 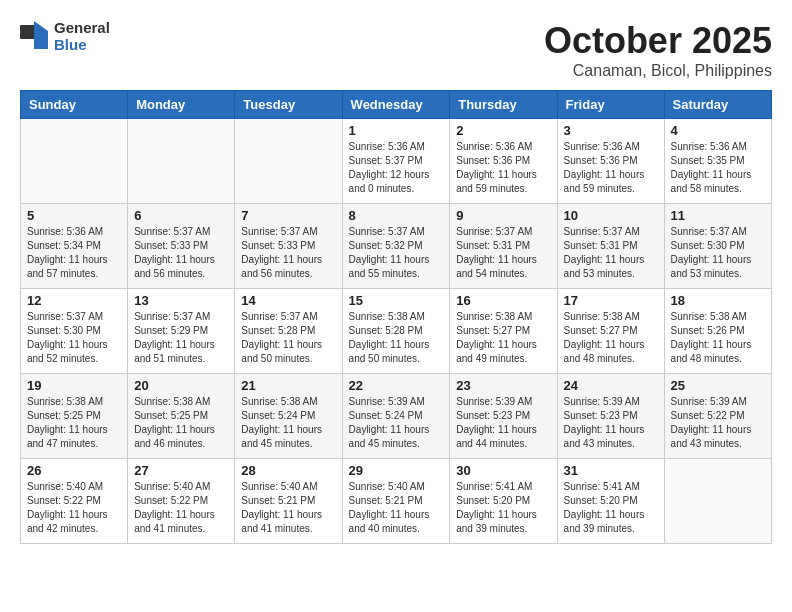 I want to click on calendar-cell: 11Sunrise: 5:37 AM Sunset: 5:30 PM Dayli…, so click(x=718, y=246).